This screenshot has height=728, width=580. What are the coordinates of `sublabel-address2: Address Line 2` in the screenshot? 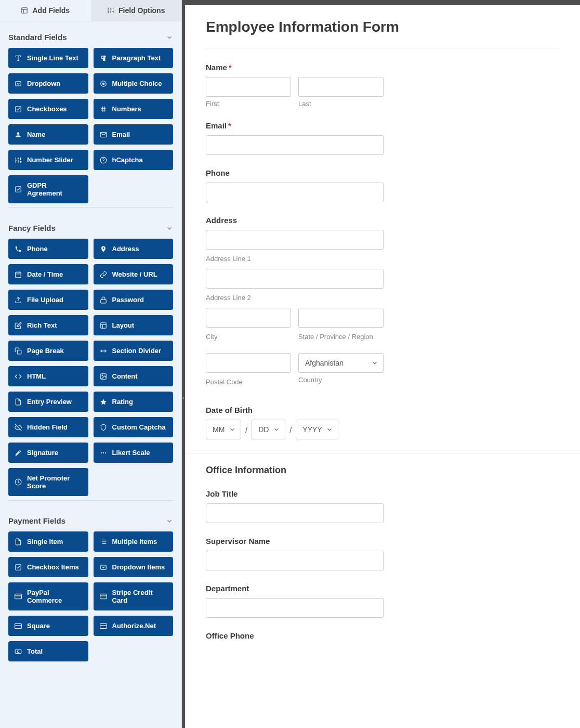 It's located at (383, 297).